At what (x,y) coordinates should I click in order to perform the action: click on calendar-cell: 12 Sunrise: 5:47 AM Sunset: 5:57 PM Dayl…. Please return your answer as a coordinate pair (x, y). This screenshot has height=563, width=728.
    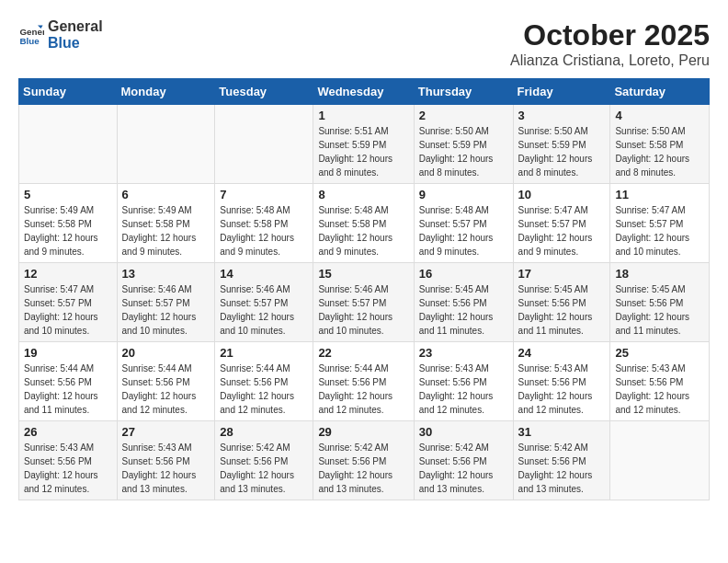
    Looking at the image, I should click on (68, 303).